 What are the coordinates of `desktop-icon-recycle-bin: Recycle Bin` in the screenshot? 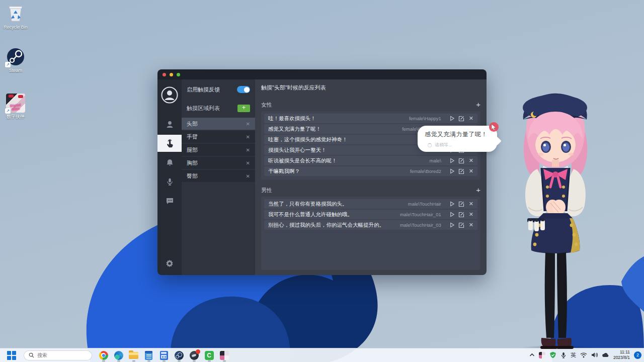 It's located at (16, 17).